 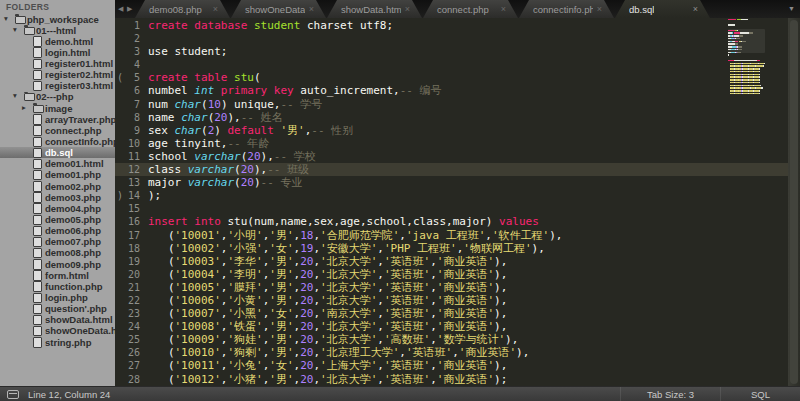 I want to click on sidebar-item-connectInfo.php: connectInfo.php, so click(x=58, y=142).